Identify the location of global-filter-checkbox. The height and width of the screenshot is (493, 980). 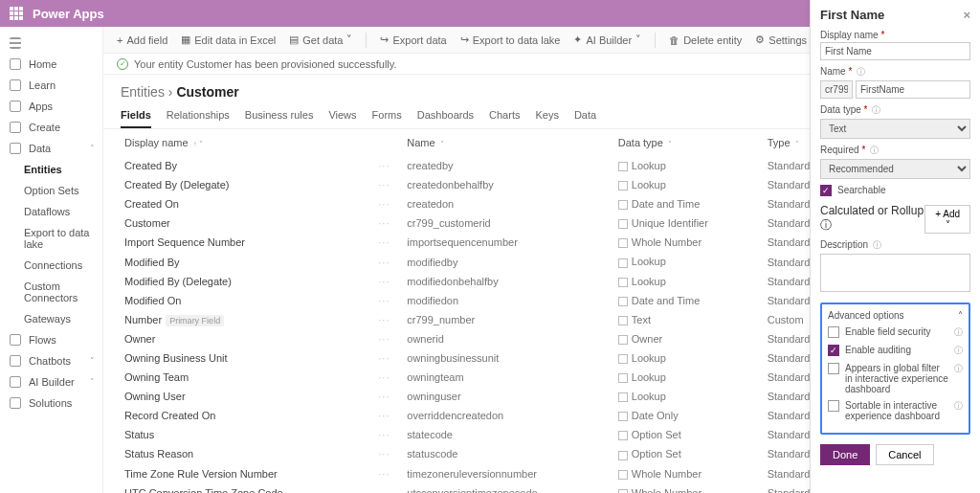
(834, 369).